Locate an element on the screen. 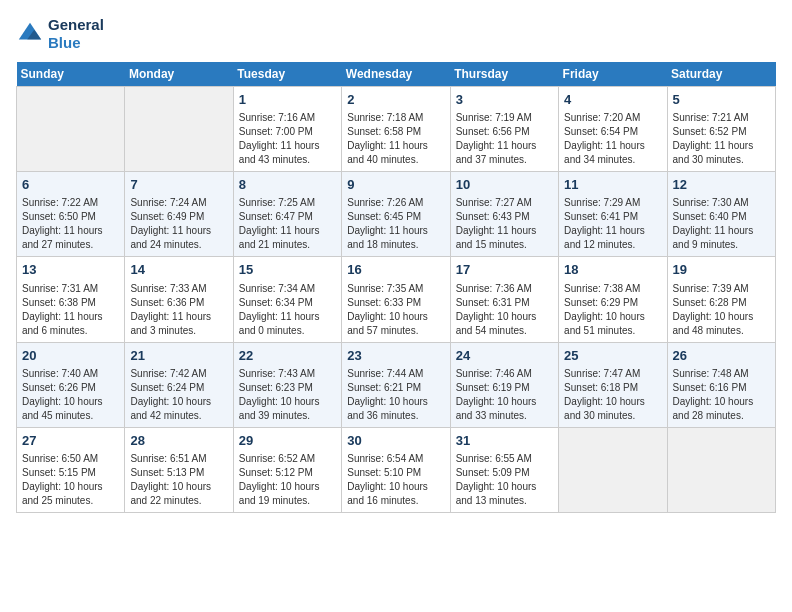 Image resolution: width=792 pixels, height=612 pixels. column-header-wednesday: Wednesday is located at coordinates (396, 74).